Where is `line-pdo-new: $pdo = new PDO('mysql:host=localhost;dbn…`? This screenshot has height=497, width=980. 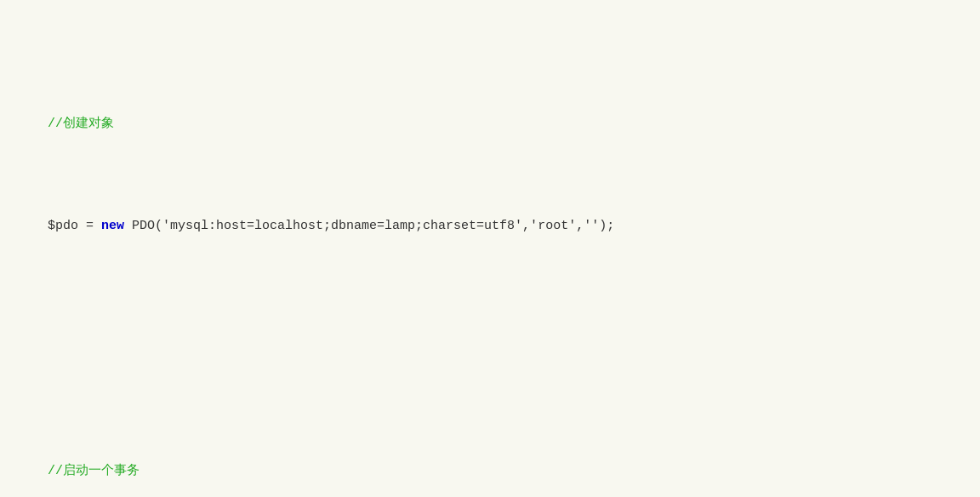 line-pdo-new: $pdo = new PDO('mysql:host=localhost;dbn… is located at coordinates (490, 226).